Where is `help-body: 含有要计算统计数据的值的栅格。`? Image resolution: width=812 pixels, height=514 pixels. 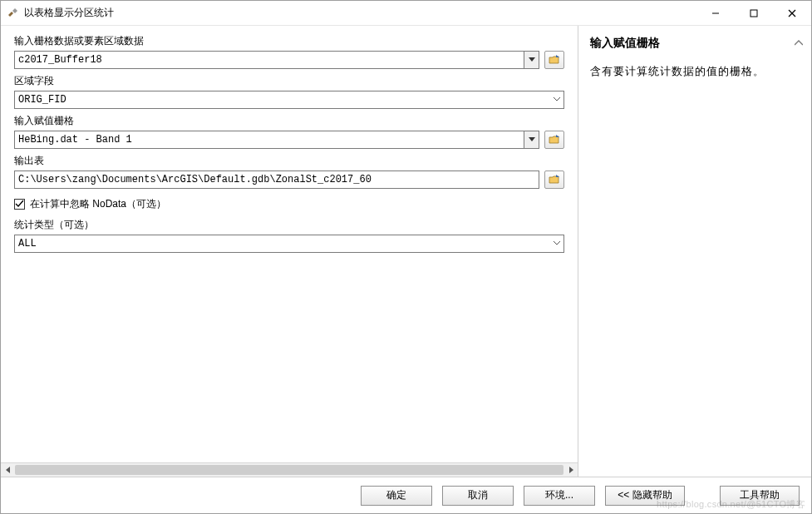
help-body: 含有要计算统计数据的值的栅格。 is located at coordinates (694, 72).